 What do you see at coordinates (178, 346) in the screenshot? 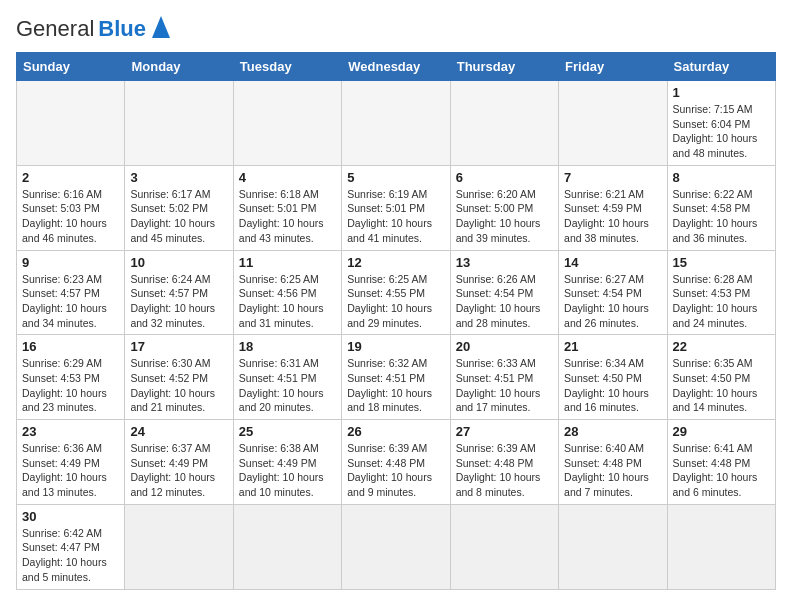
I see `day-number: 17` at bounding box center [178, 346].